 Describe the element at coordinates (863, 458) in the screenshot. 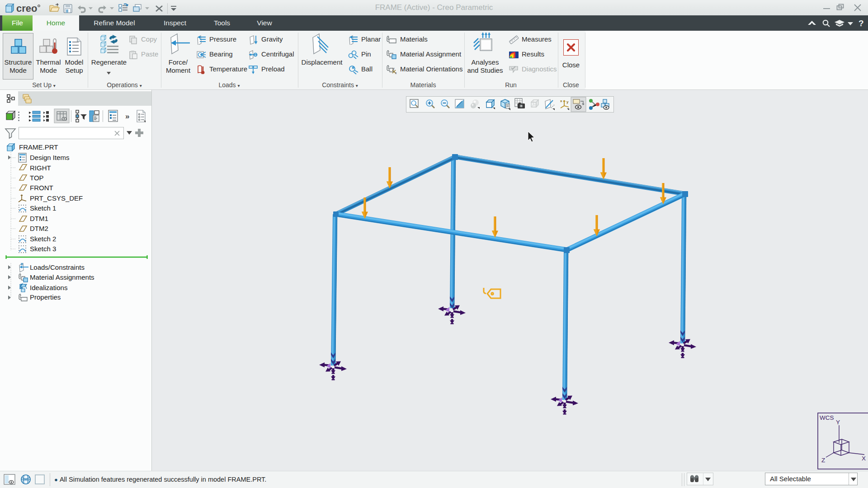

I see `svg-text: X` at that location.